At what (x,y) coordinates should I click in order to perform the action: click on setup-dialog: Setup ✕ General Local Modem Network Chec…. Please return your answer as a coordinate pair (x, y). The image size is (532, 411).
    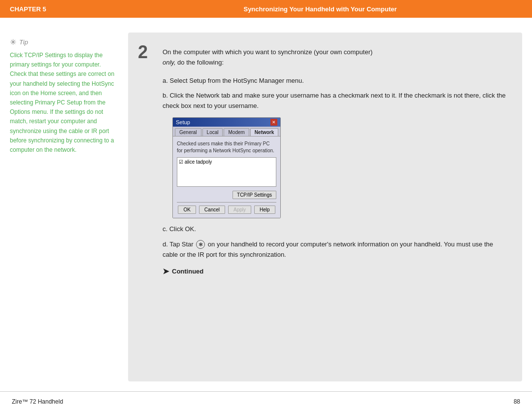
    Looking at the image, I should click on (227, 168).